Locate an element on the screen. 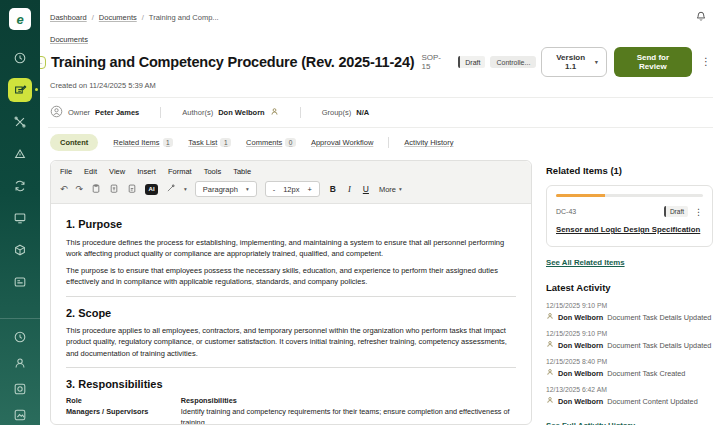  tab-task-list: Task List 1 is located at coordinates (210, 142).